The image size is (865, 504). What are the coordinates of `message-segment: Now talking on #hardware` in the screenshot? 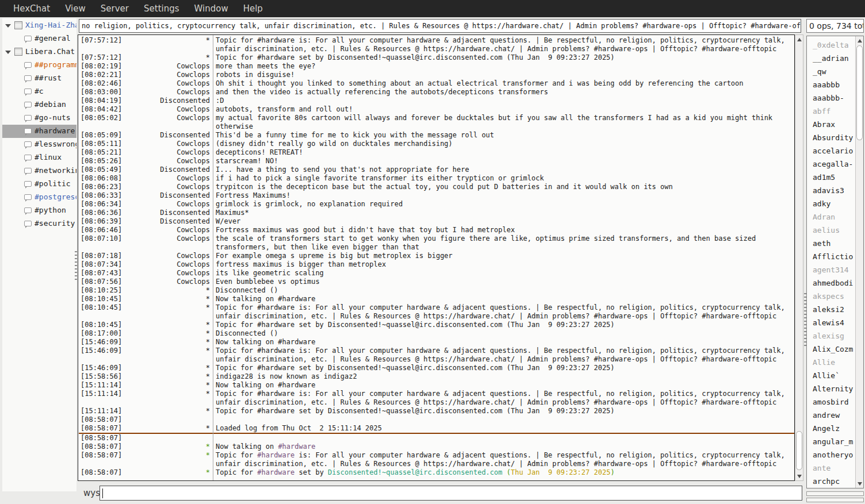 It's located at (266, 299).